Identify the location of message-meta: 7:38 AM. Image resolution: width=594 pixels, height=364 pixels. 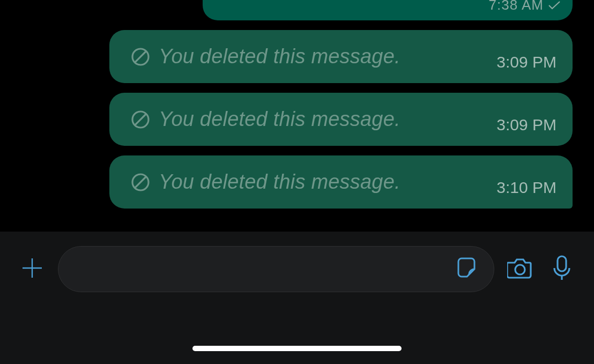
(525, 6).